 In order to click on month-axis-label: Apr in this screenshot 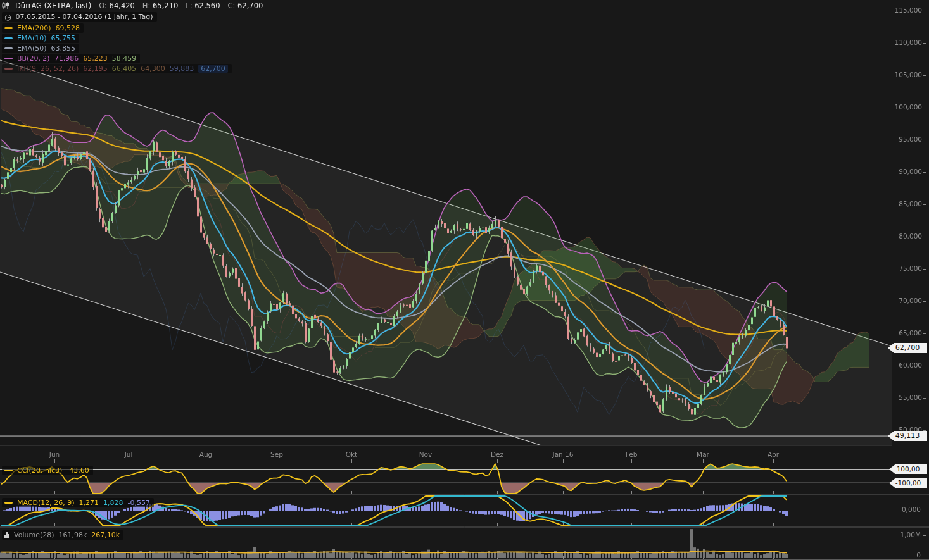, I will do `click(773, 454)`.